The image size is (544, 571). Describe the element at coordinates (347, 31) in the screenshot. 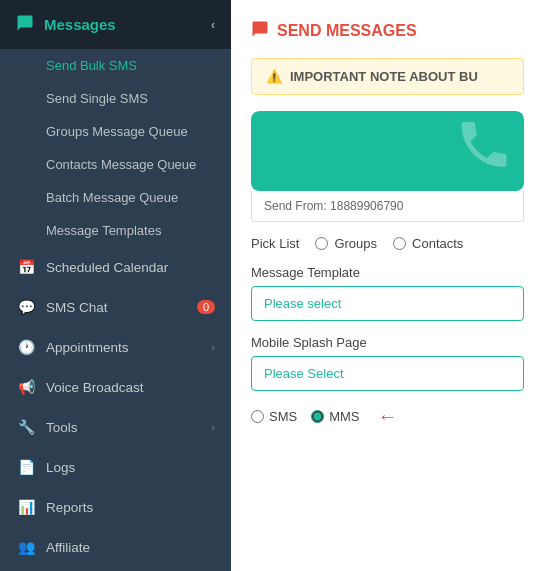

I see `page-title-text: SEND MESSAGES` at that location.